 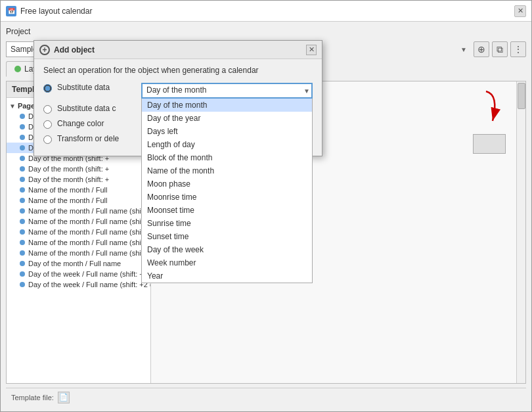 What do you see at coordinates (227, 118) in the screenshot?
I see `dropdown-item-day-of-year: Day of the year` at bounding box center [227, 118].